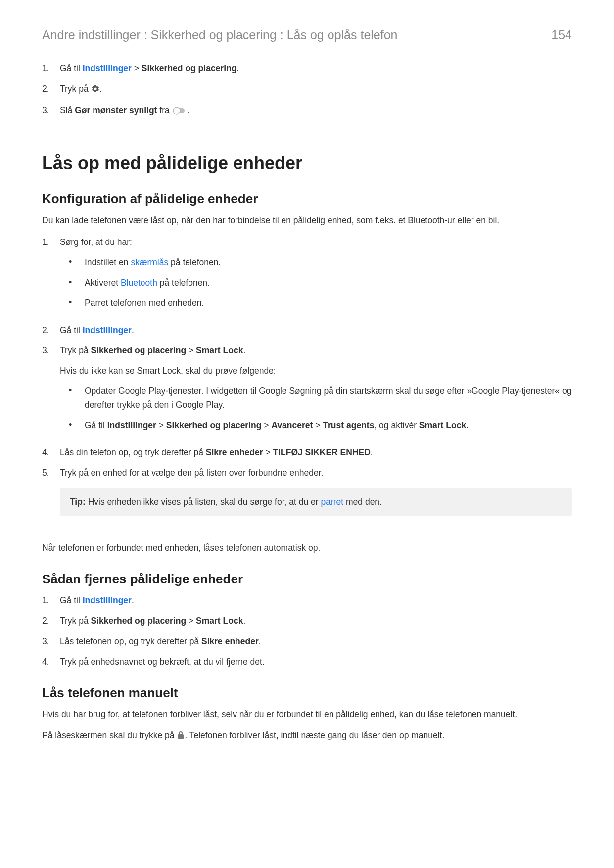 The width and height of the screenshot is (614, 868). I want to click on step-5: 5. Tryk på en enhed for at vælge den på …, so click(307, 496).